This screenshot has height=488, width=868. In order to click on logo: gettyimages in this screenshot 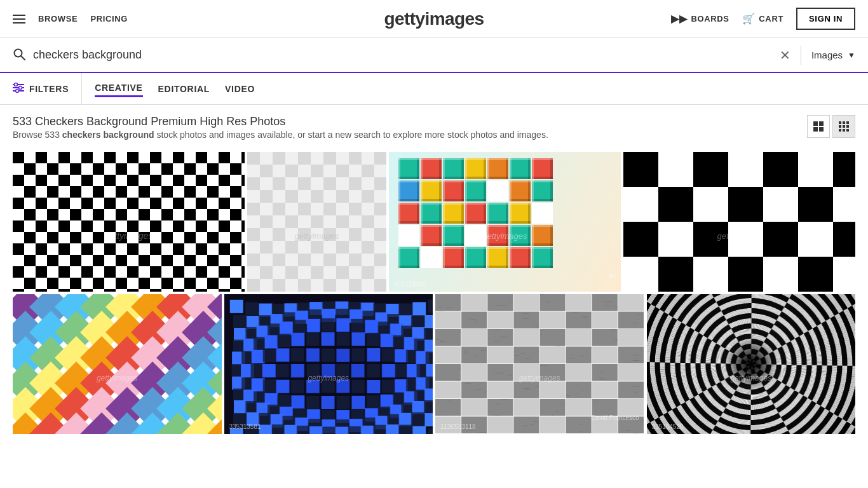, I will do `click(433, 19)`.